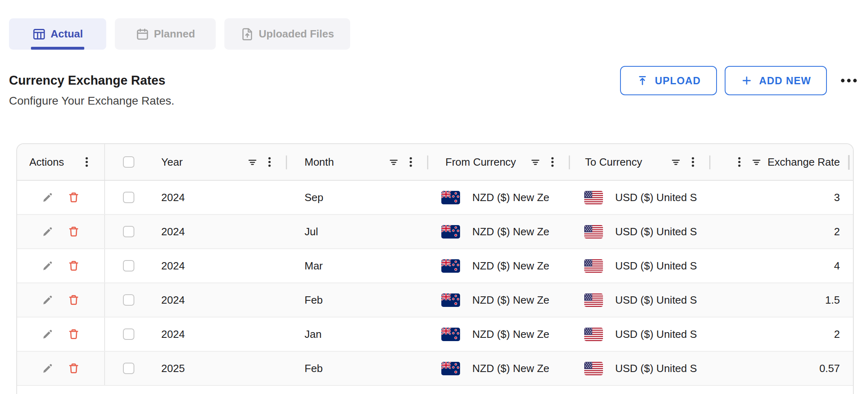 This screenshot has width=868, height=394. What do you see at coordinates (46, 162) in the screenshot?
I see `column-label-actions: Actions` at bounding box center [46, 162].